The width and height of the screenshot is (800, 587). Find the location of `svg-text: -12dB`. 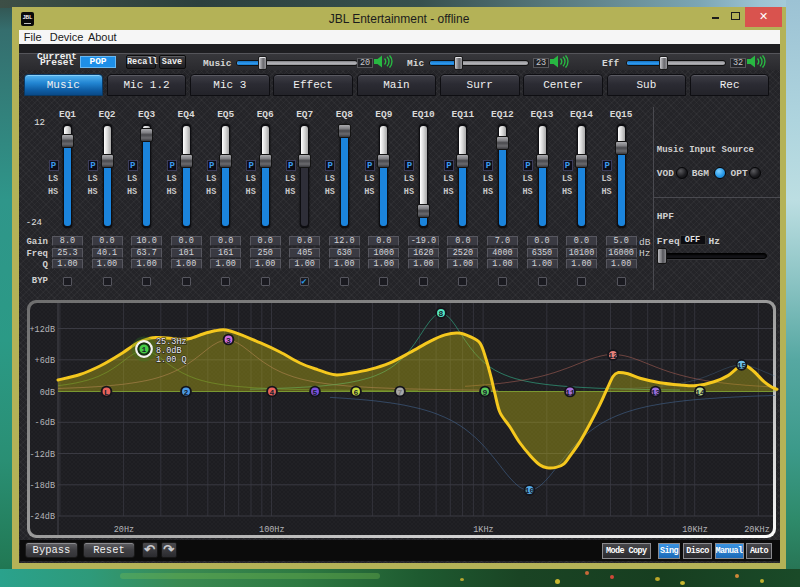

svg-text: -12dB is located at coordinates (42, 455).